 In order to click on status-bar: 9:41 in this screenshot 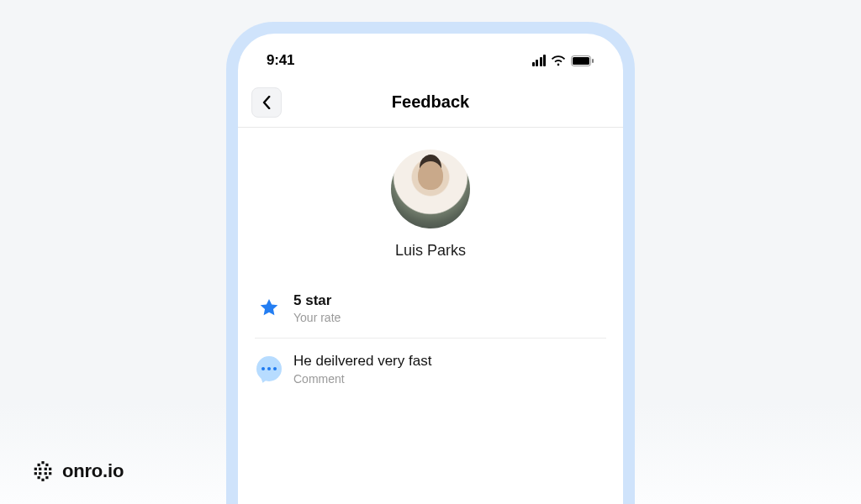, I will do `click(430, 55)`.